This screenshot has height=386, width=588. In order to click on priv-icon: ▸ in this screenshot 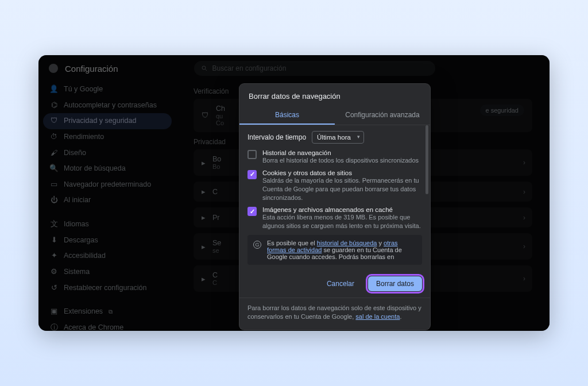, I will do `click(203, 217)`.